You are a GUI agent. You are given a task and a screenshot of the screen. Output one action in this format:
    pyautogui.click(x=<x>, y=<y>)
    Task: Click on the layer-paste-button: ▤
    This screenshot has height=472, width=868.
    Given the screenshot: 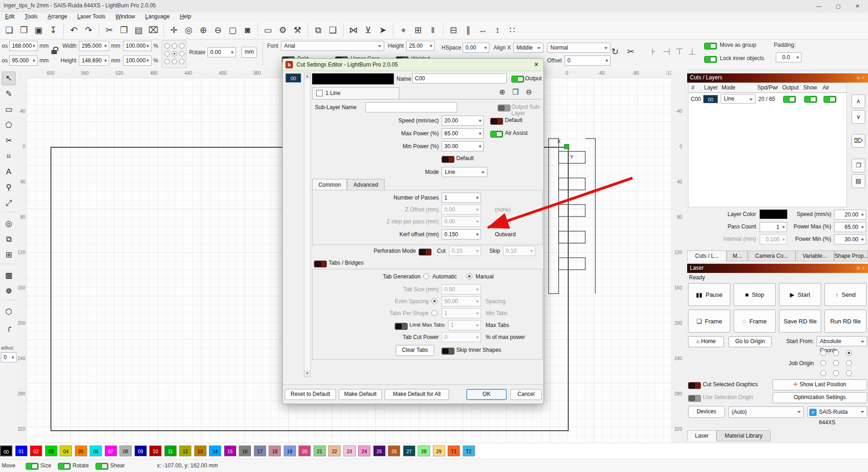 What is the action you would take?
    pyautogui.click(x=858, y=181)
    